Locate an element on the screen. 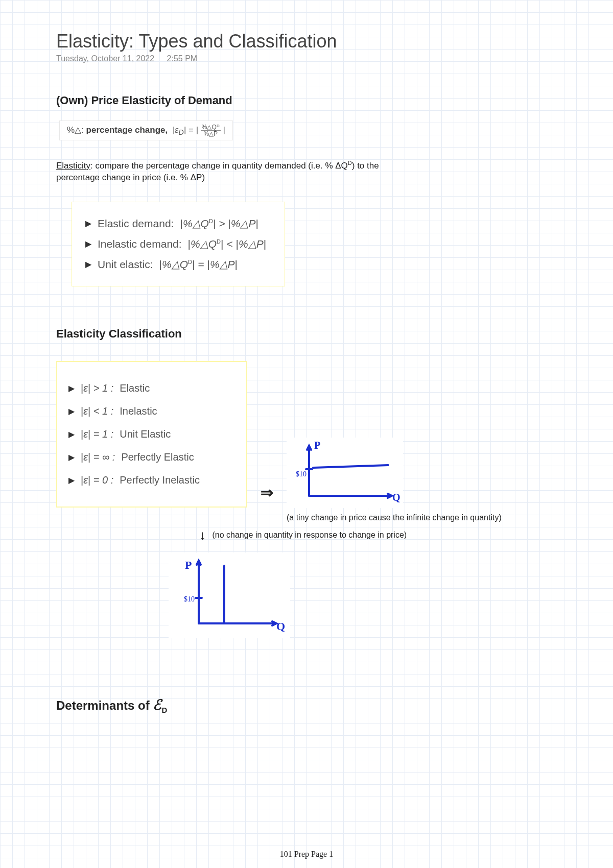 The image size is (613, 868). elasticity-lead: Elasticity is located at coordinates (74, 165).